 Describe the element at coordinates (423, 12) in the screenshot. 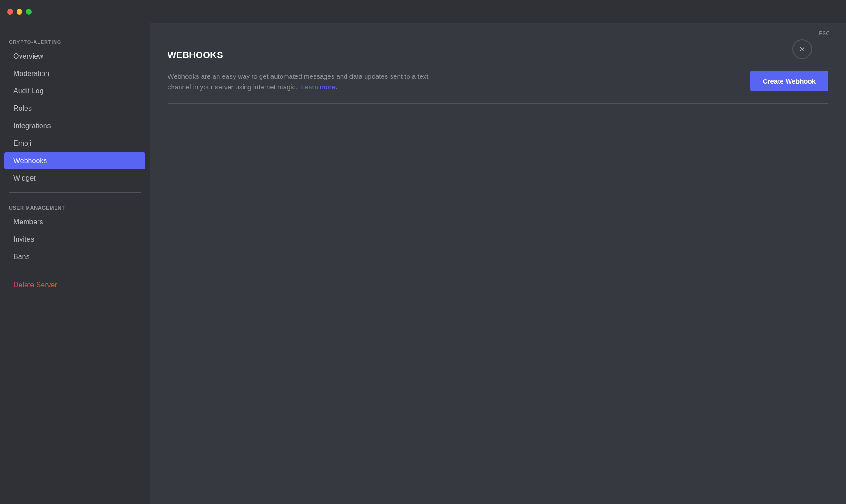

I see `titlebar` at that location.